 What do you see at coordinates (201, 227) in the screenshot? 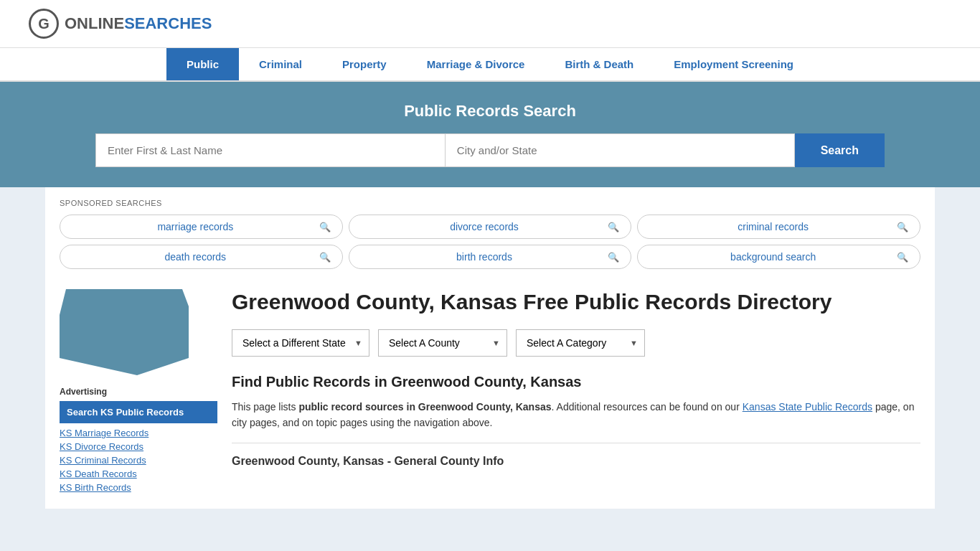
I see `pill-marriage-records: marriage records 🔍` at bounding box center [201, 227].